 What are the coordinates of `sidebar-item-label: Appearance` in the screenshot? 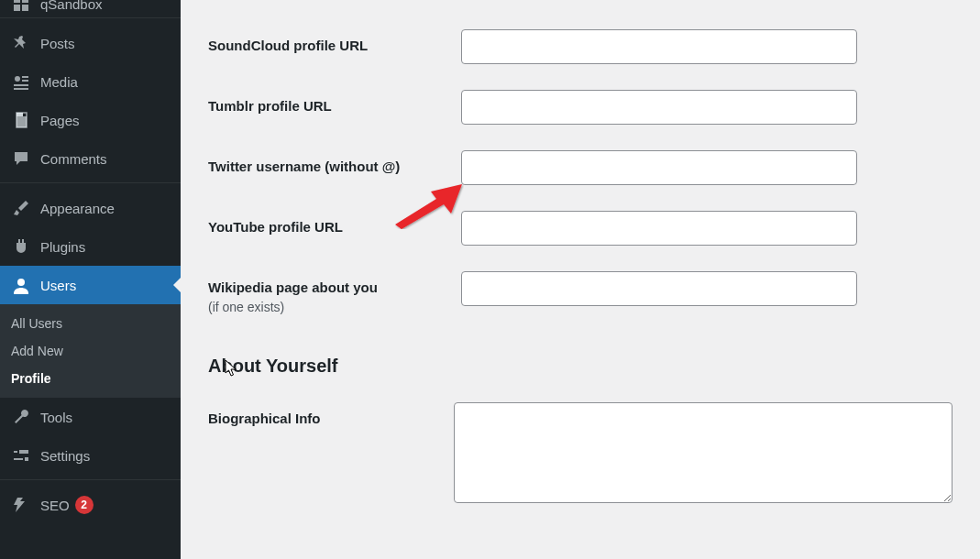 It's located at (77, 209).